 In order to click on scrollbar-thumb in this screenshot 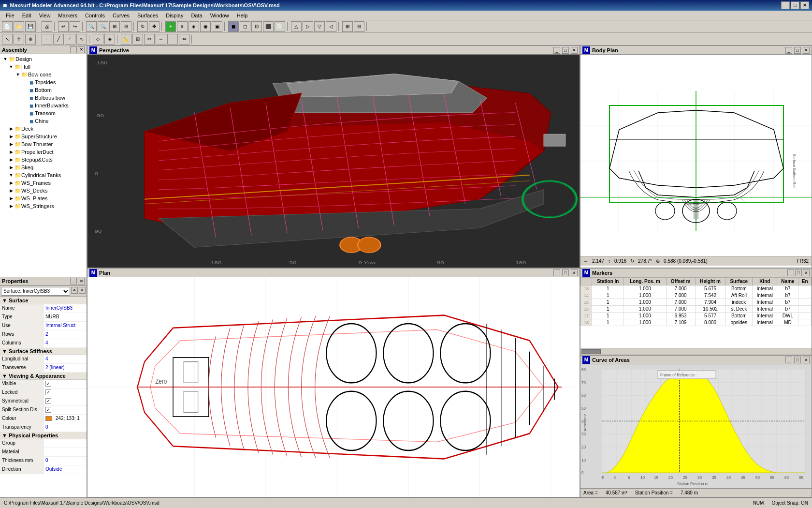, I will do `click(591, 352)`.